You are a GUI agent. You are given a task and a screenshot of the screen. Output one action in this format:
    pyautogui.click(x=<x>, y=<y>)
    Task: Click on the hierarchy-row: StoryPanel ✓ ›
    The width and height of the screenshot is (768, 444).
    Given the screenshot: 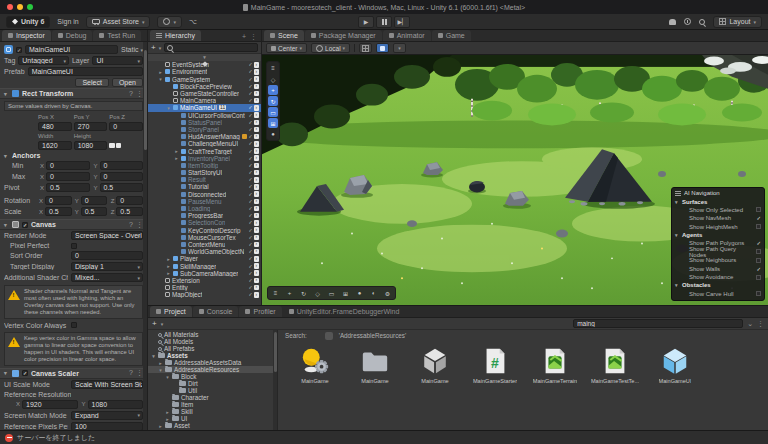 What is the action you would take?
    pyautogui.click(x=204, y=130)
    